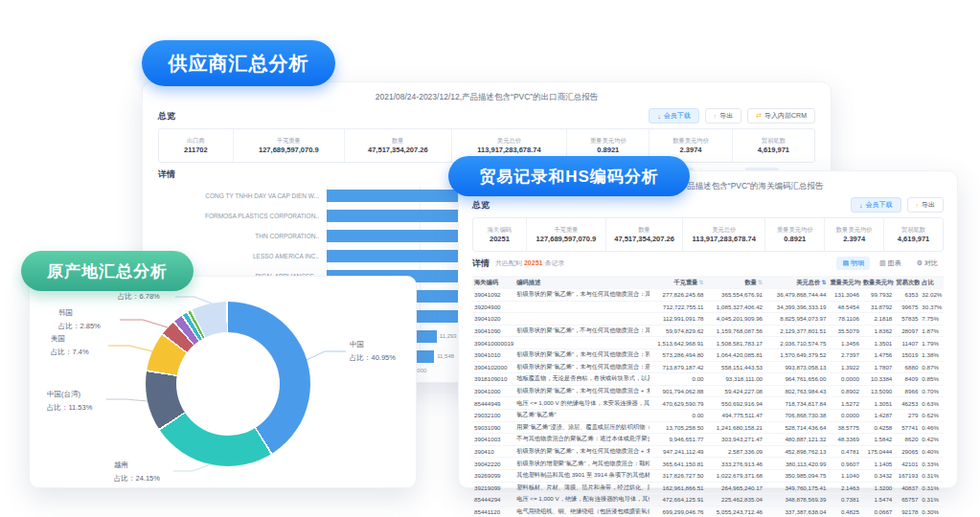 The width and height of the screenshot is (980, 517). Describe the element at coordinates (70, 339) in the screenshot. I see `callout-country: 美国` at that location.